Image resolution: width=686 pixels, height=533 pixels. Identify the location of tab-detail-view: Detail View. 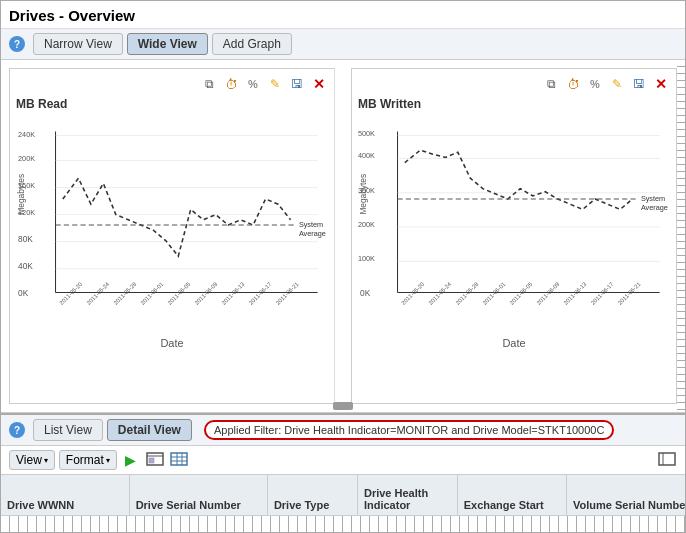
(150, 430).